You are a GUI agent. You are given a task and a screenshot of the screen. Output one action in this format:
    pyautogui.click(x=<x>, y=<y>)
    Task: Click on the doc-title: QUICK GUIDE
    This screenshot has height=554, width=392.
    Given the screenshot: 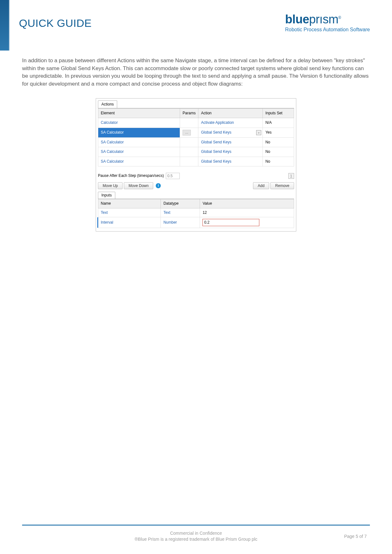 What is the action you would take?
    pyautogui.click(x=55, y=23)
    